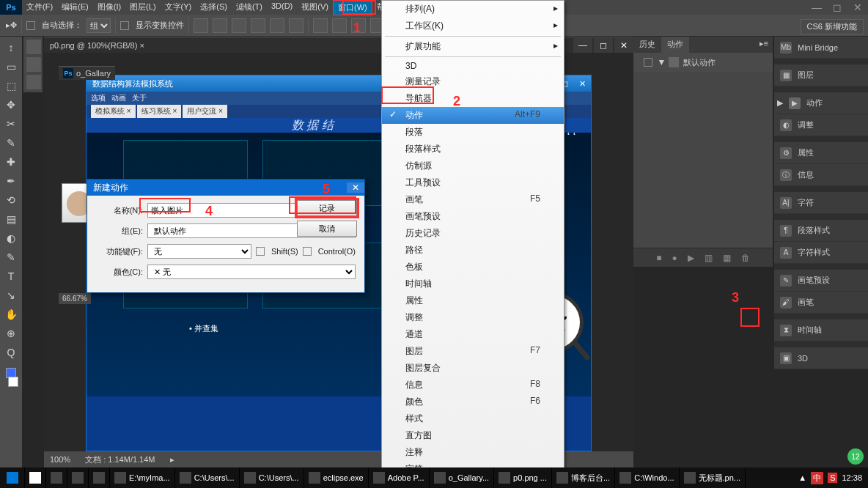  Describe the element at coordinates (11, 181) in the screenshot. I see `tool-icon: ✒` at that location.